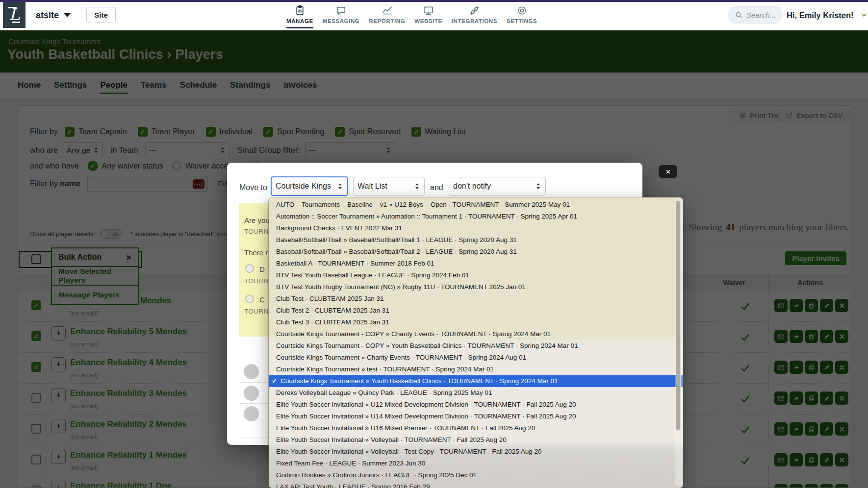 The image size is (868, 488). What do you see at coordinates (475, 13) in the screenshot?
I see `nav-integrations: INTEGRATIONS` at bounding box center [475, 13].